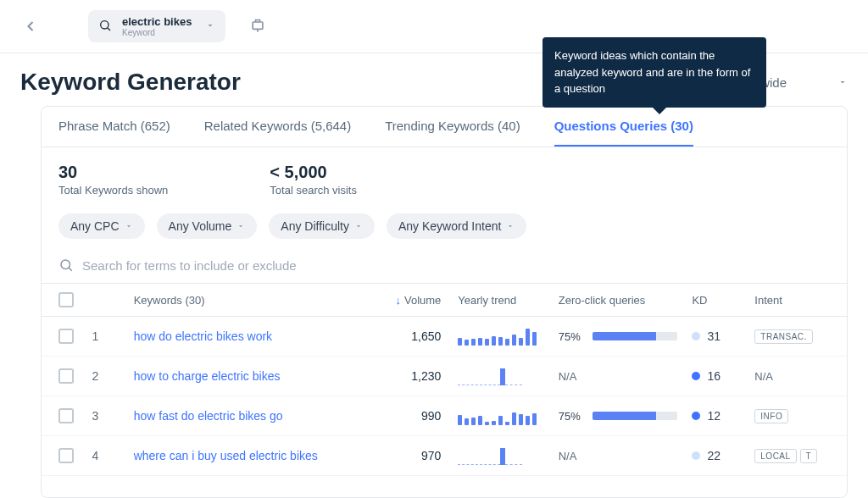 Image resolution: width=868 pixels, height=498 pixels. Describe the element at coordinates (31, 26) in the screenshot. I see `back-button` at that location.